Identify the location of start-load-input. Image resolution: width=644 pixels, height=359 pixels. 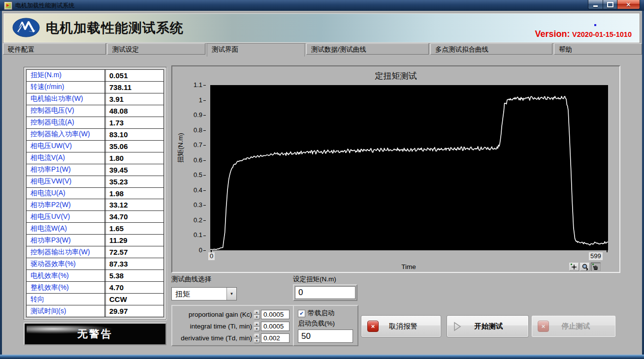
(325, 336).